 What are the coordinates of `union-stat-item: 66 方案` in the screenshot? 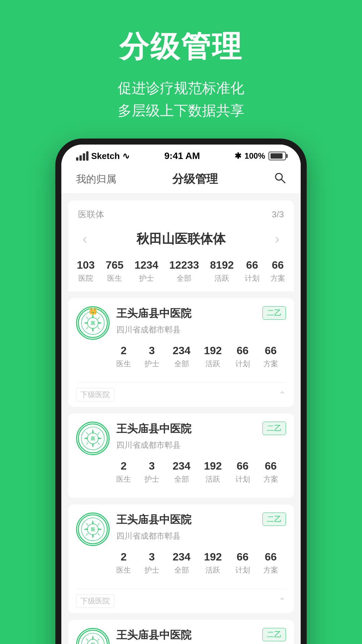 It's located at (278, 271).